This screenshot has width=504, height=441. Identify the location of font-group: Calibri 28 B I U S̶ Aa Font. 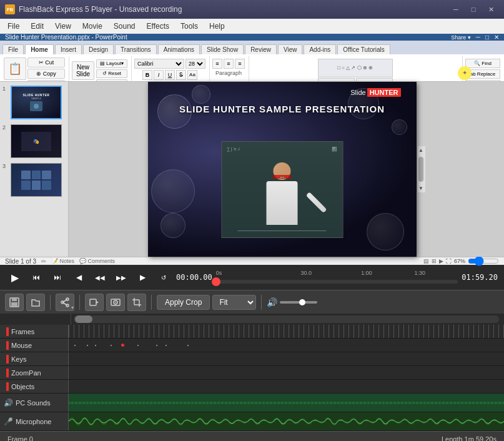
(172, 69).